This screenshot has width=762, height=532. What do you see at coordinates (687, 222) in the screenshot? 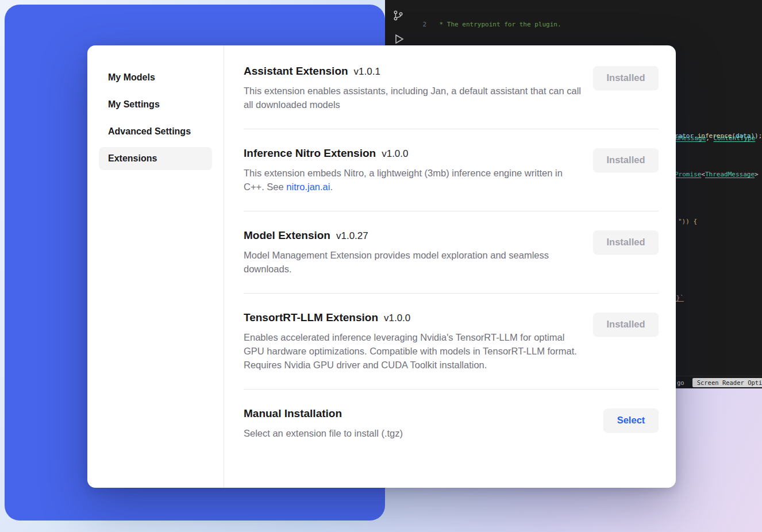
I see `code-fragment: ")) {` at bounding box center [687, 222].